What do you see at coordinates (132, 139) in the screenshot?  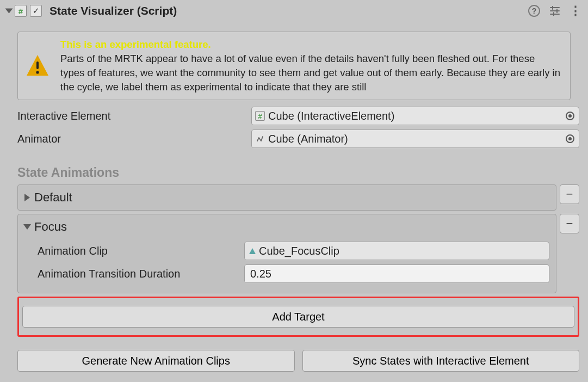 I see `property-label: Animator` at bounding box center [132, 139].